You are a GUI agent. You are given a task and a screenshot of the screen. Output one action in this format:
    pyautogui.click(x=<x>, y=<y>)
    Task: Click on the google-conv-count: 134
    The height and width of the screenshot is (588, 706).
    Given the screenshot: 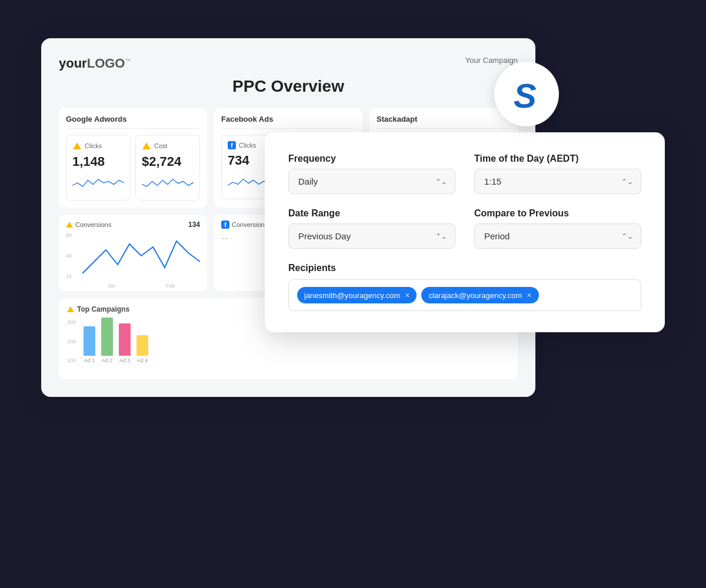 What is the action you would take?
    pyautogui.click(x=194, y=225)
    